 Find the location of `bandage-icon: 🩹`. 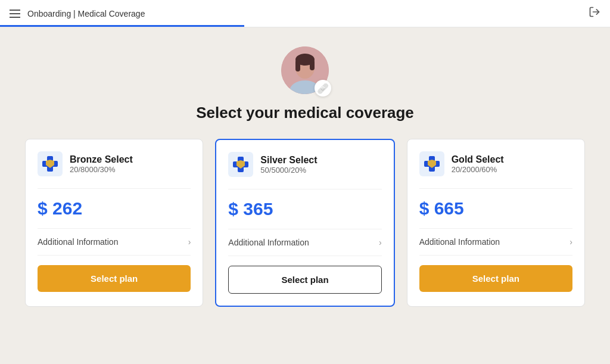

bandage-icon: 🩹 is located at coordinates (323, 88).